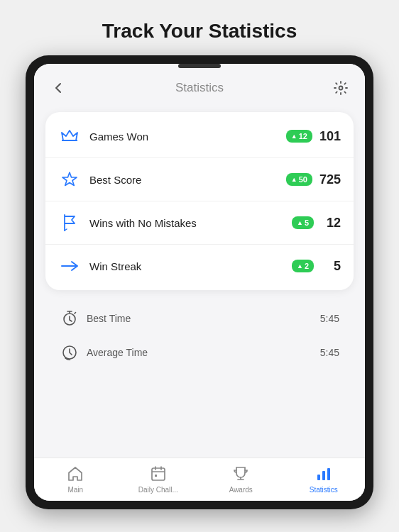 The image size is (399, 532). I want to click on average-time-label: Average Time, so click(203, 353).